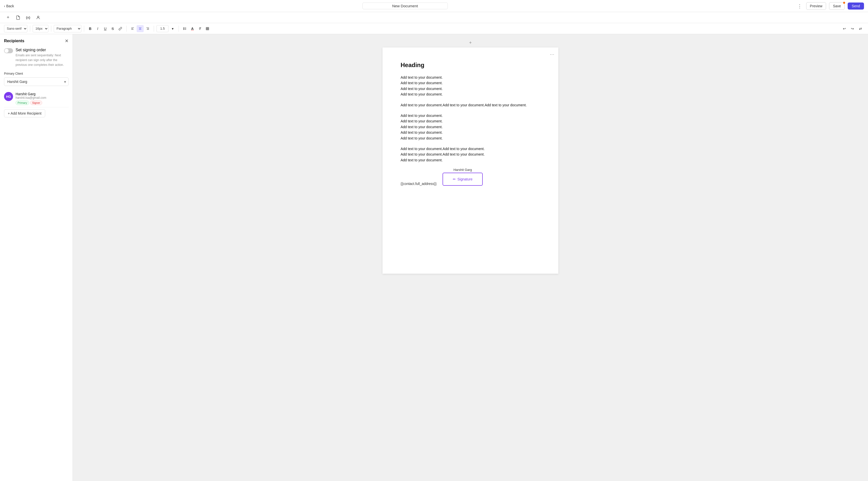  I want to click on list-icon, so click(185, 29).